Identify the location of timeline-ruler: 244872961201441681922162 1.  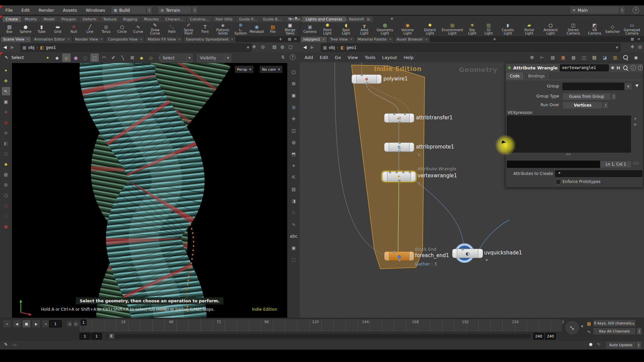
(321, 325).